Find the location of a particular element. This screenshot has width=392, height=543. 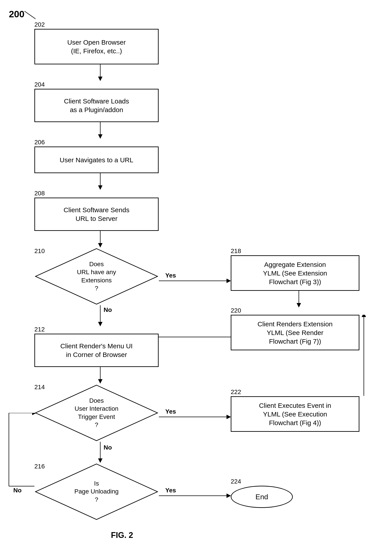

box-202: User Open Browser(IE, Firefox, etc..) is located at coordinates (97, 47).